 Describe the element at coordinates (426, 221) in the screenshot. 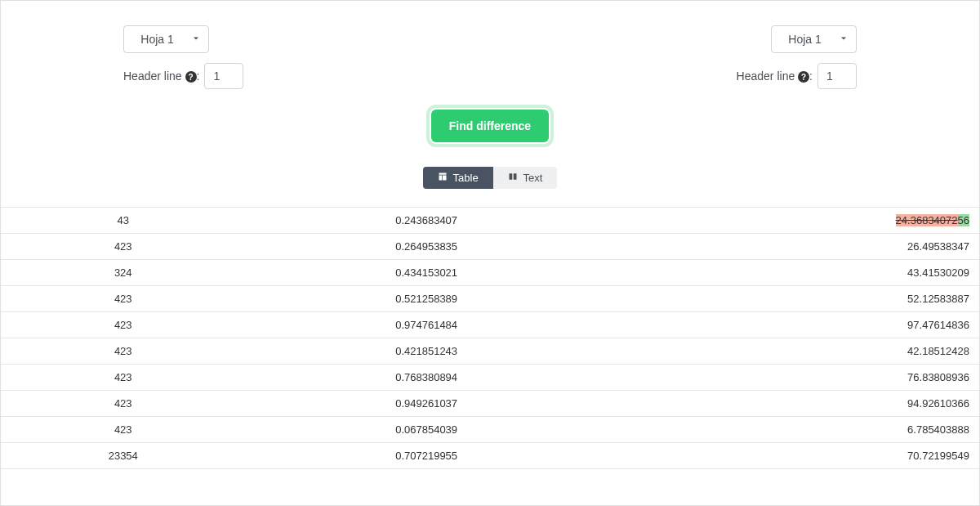

I see `cell-b: 0.243683407` at that location.